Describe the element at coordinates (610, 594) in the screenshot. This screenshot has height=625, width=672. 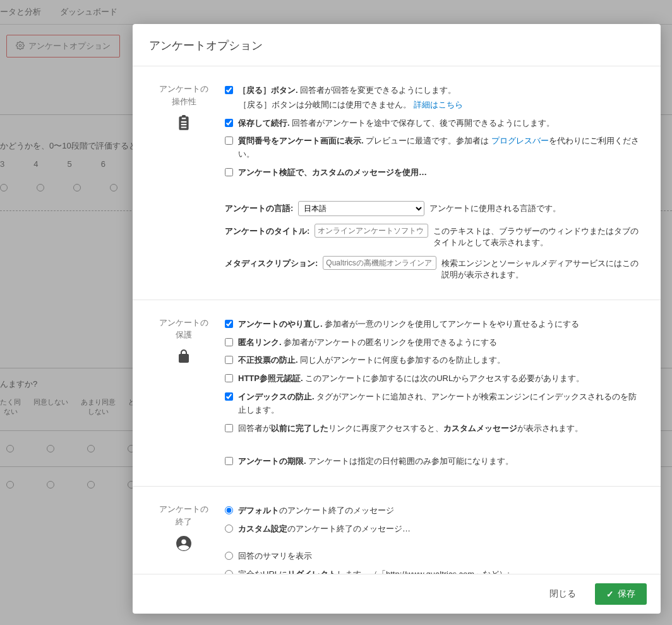
I see `check-icon` at that location.